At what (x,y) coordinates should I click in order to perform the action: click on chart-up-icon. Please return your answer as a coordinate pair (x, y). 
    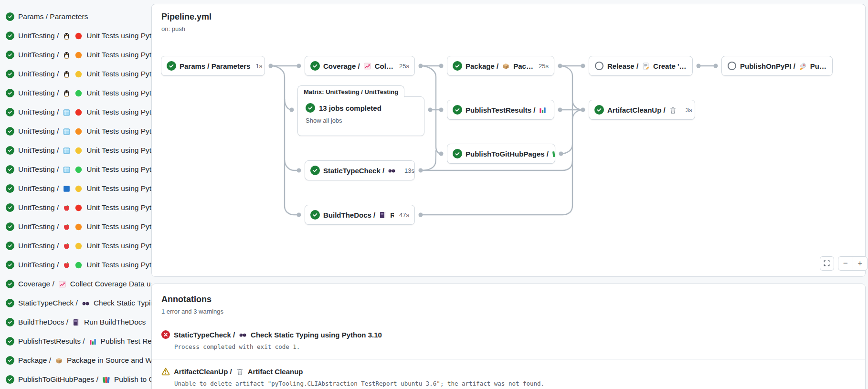
    Looking at the image, I should click on (368, 66).